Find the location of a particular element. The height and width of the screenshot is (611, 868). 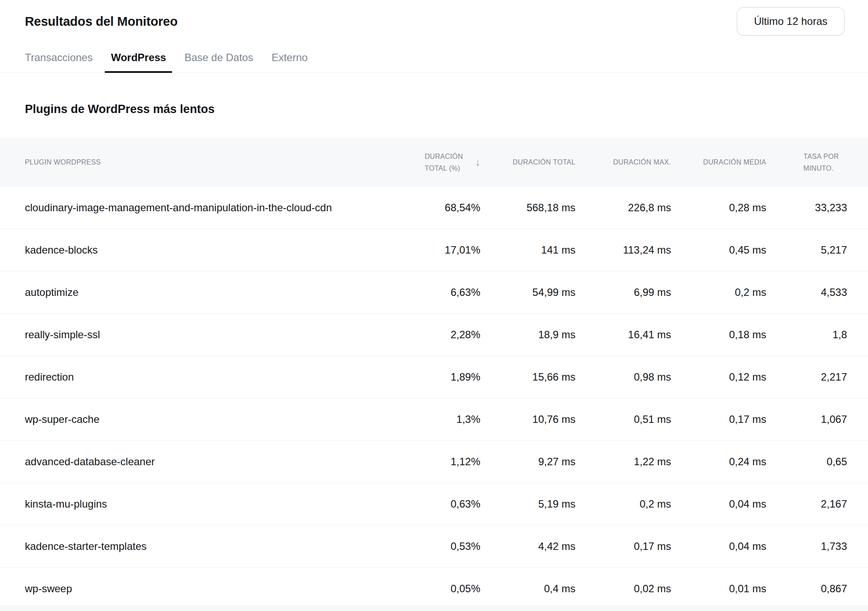

table-row: kadence-blocks17,01%141 ms113,24 ms0,45 … is located at coordinates (434, 251).